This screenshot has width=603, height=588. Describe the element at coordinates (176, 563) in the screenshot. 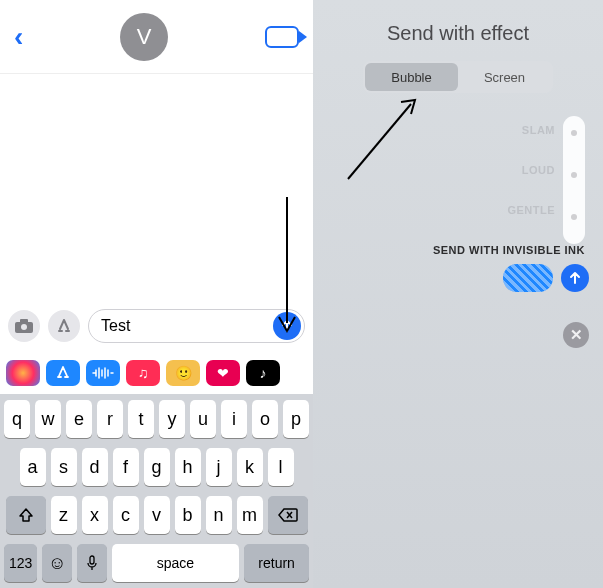

I see `space-key: space` at that location.